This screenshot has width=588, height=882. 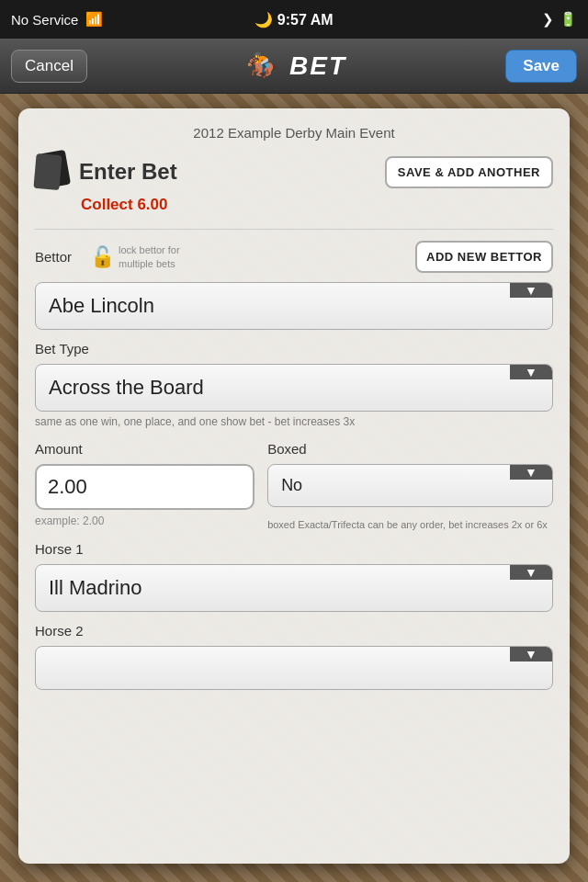 I want to click on wifi-icon: 📶, so click(x=94, y=19).